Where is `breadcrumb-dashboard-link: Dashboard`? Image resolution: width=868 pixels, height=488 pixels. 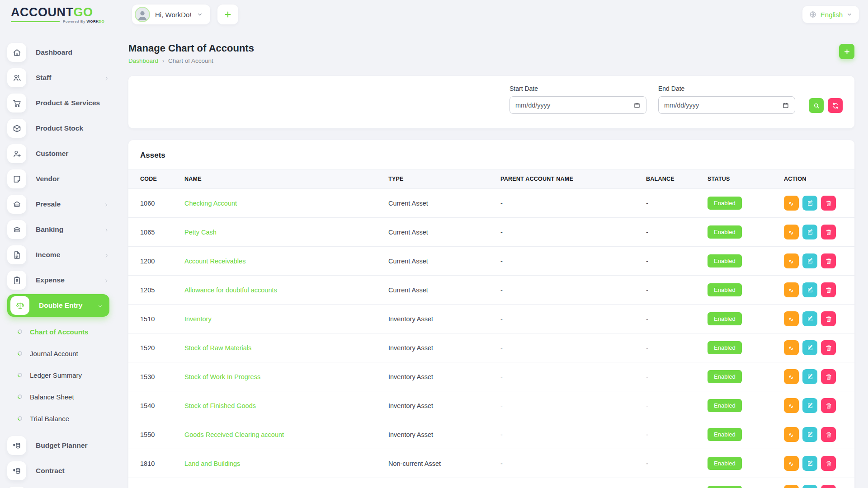
breadcrumb-dashboard-link: Dashboard is located at coordinates (143, 61).